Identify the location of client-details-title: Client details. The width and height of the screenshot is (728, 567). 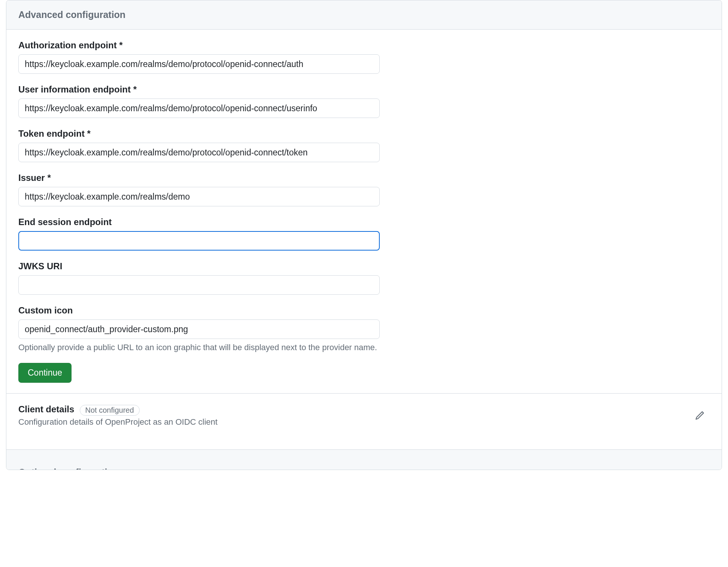
(46, 409).